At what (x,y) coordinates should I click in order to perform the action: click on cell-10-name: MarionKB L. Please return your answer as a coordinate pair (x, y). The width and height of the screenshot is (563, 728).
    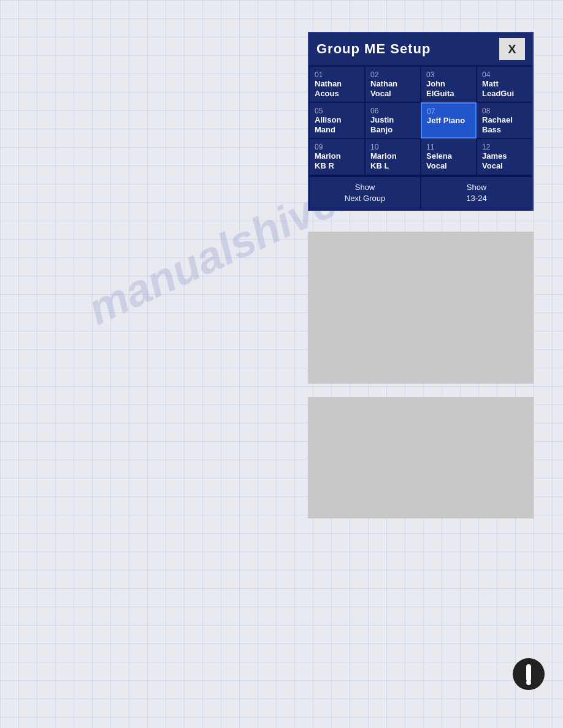
    Looking at the image, I should click on (393, 161).